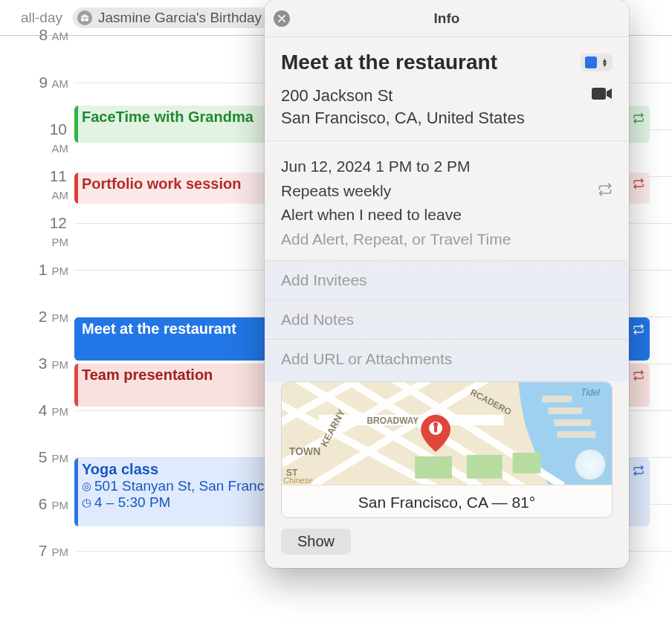 The height and width of the screenshot is (620, 672). Describe the element at coordinates (50, 270) in the screenshot. I see `hour-label-1: 1 PM` at that location.